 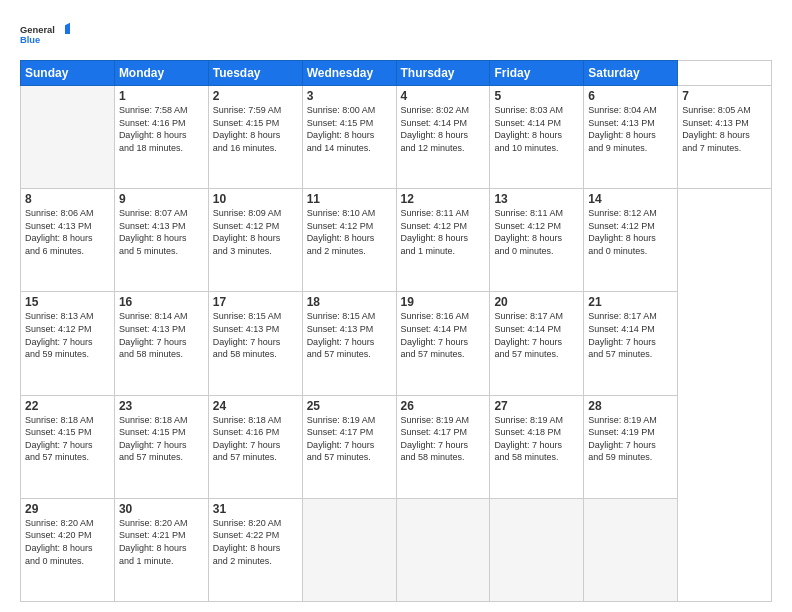 I want to click on day-cell: 21Sunrise: 8:17 AMSunset: 4:14 PMDayligh…, so click(x=631, y=344).